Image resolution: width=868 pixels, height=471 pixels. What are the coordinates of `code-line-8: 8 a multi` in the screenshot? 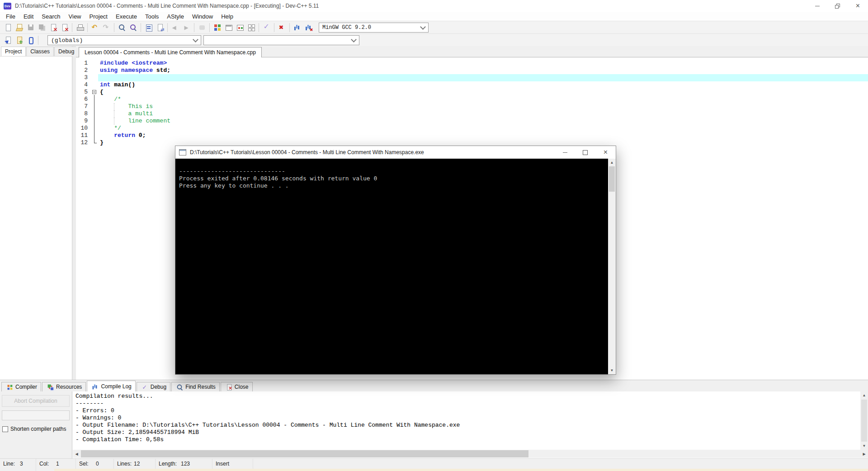 It's located at (472, 114).